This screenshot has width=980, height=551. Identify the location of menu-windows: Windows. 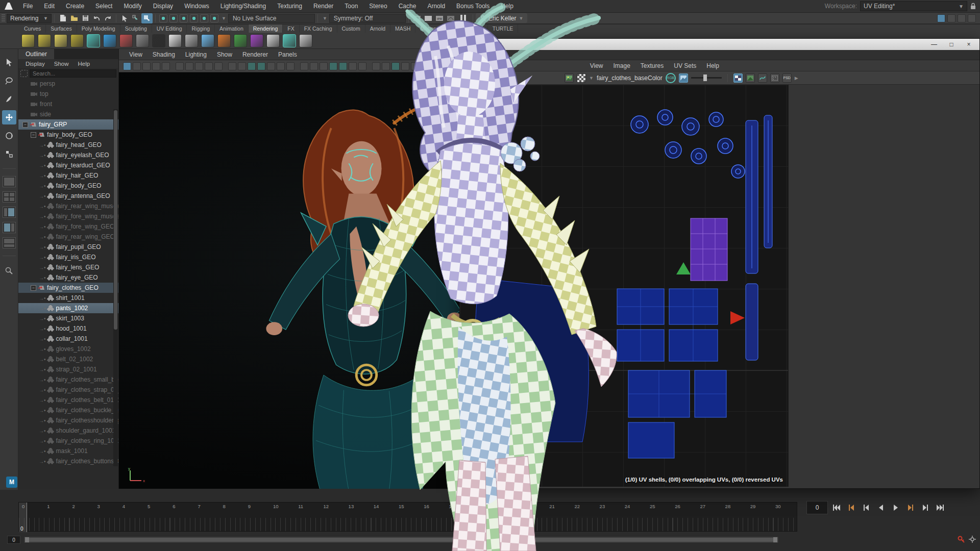
(197, 6).